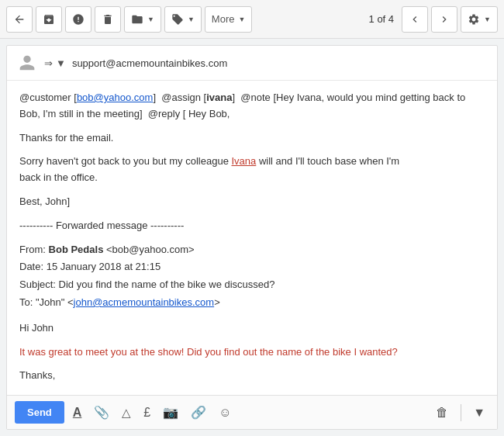  I want to click on drive-button: △, so click(126, 413).